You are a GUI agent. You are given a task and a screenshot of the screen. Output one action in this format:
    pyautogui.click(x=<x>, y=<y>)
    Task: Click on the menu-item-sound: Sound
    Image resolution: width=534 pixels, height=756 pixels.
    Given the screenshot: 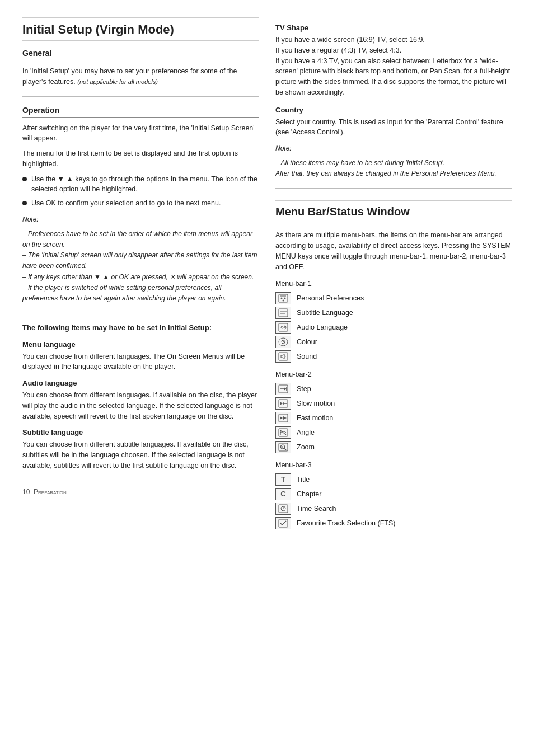 What is the action you would take?
    pyautogui.click(x=394, y=356)
    